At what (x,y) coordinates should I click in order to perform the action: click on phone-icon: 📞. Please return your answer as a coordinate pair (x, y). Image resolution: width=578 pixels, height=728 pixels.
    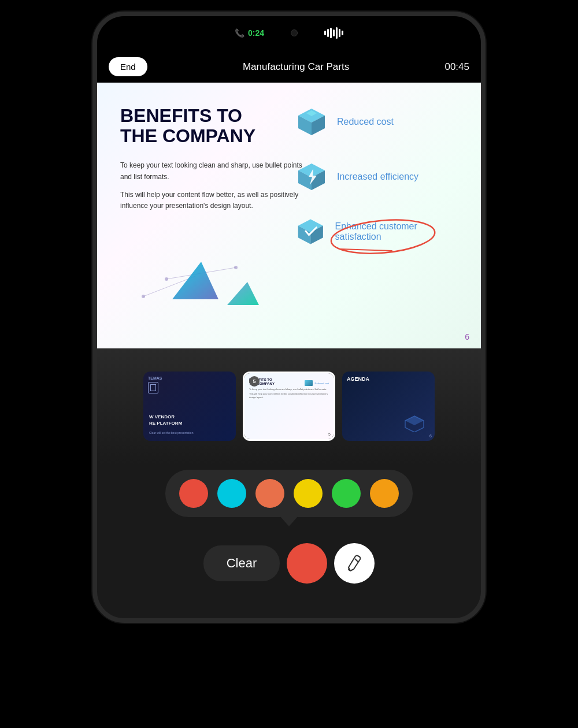
    Looking at the image, I should click on (239, 33).